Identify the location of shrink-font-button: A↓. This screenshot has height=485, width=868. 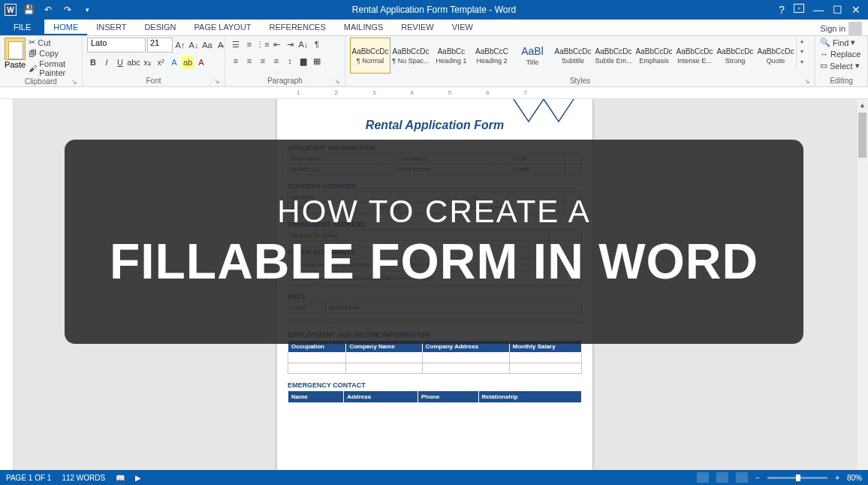
(194, 45).